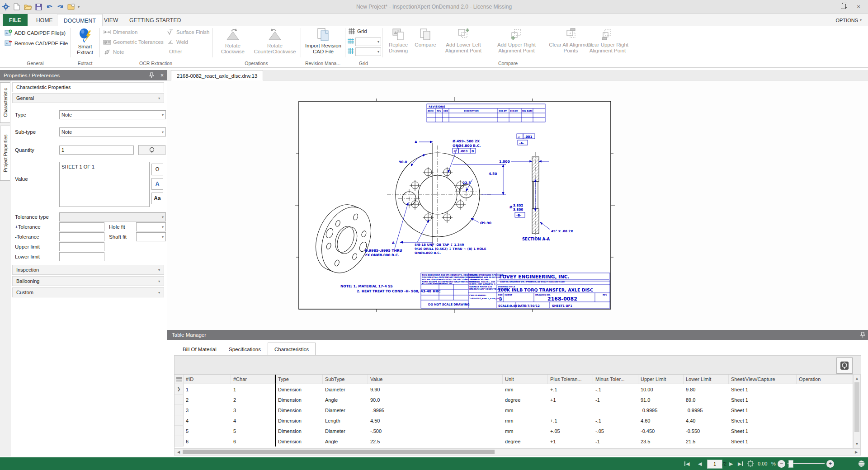 Image resolution: width=868 pixels, height=470 pixels. What do you see at coordinates (857, 378) in the screenshot?
I see `scroll-up-icon: ▲` at bounding box center [857, 378].